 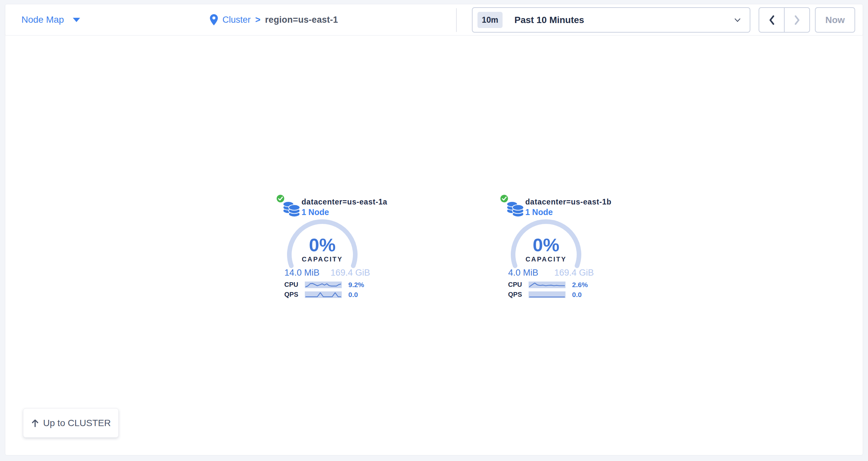 What do you see at coordinates (302, 273) in the screenshot?
I see `capacity-used: 14.0 MiB` at bounding box center [302, 273].